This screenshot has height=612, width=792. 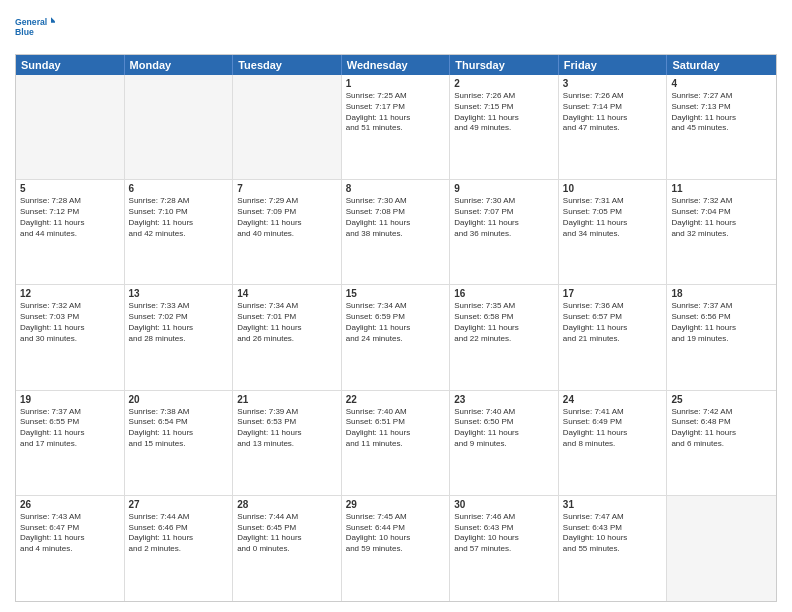 What do you see at coordinates (504, 65) in the screenshot?
I see `header-day-thursday: Thursday` at bounding box center [504, 65].